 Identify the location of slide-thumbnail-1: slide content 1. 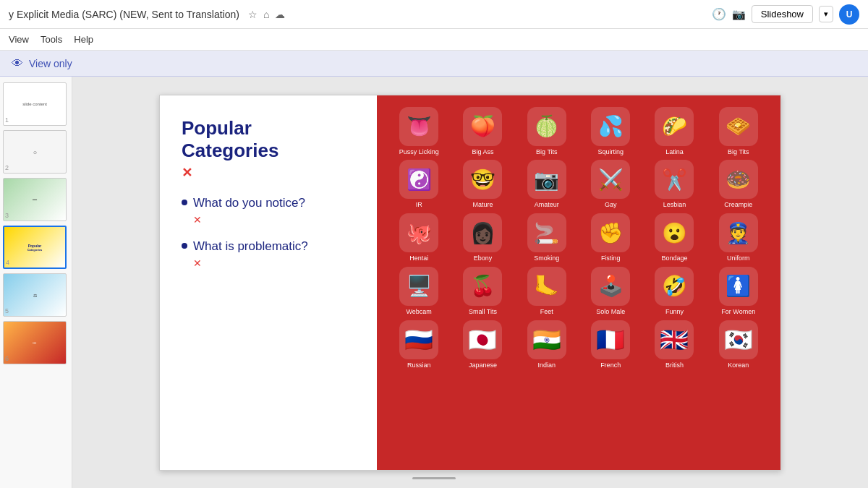
(35, 104).